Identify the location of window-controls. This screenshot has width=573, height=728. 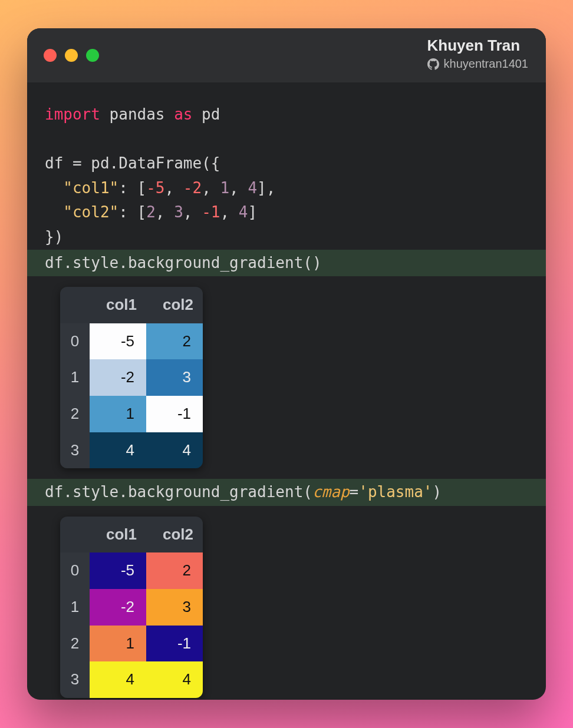
(71, 55).